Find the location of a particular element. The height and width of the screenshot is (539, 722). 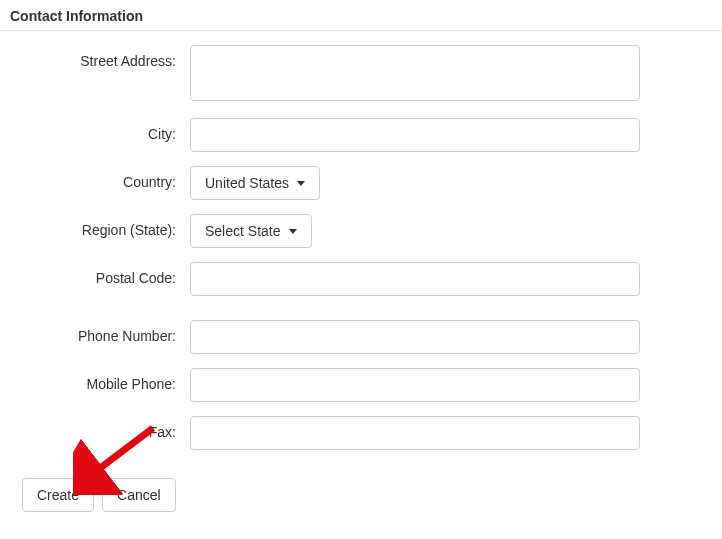

label-mobile-phone: Mobile Phone: is located at coordinates (95, 380).